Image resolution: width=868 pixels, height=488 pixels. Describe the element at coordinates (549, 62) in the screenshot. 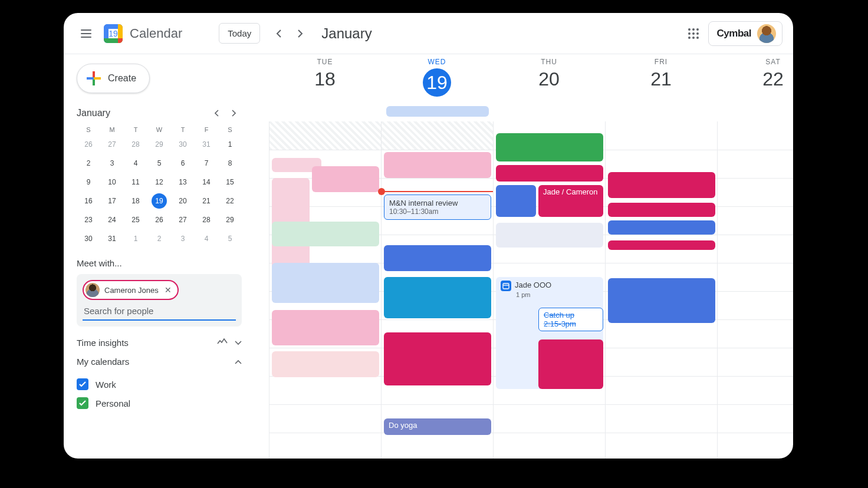

I see `day-of-week: THU` at that location.